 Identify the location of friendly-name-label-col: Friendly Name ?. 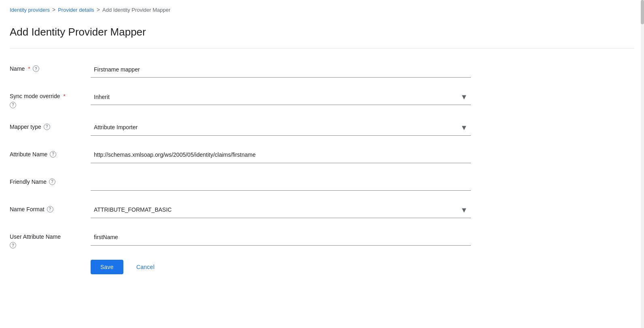
(50, 180).